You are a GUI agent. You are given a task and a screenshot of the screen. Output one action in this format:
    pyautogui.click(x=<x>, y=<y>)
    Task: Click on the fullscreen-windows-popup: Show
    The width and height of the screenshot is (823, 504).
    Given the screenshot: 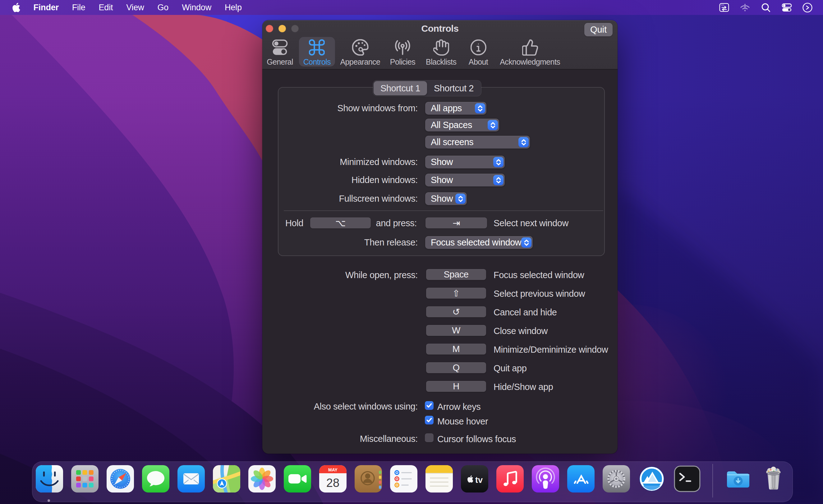 What is the action you would take?
    pyautogui.click(x=446, y=199)
    